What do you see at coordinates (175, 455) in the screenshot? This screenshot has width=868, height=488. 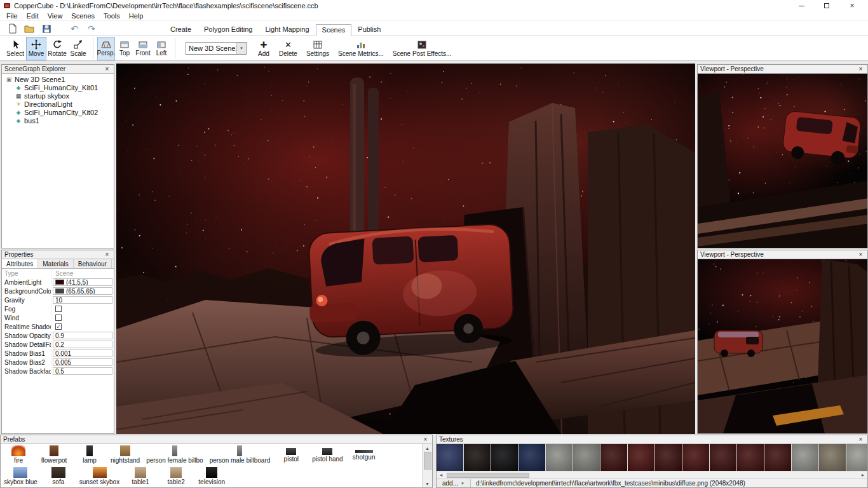 I see `prefab-item-person-female-billbo: person female billbo` at bounding box center [175, 455].